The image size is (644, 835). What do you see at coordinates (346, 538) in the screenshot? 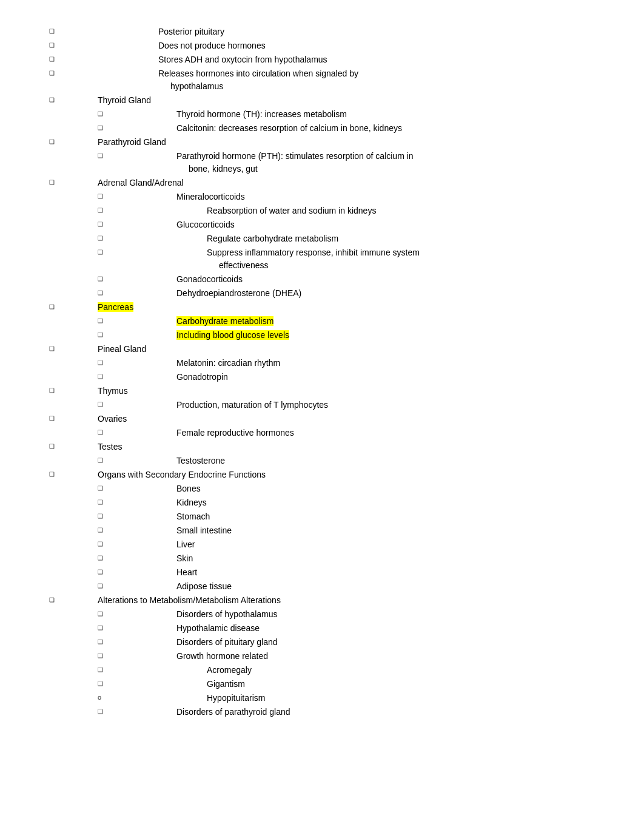
I see `organs-children: Bones Kidneys Stomach Small intestine Li…` at bounding box center [346, 538].